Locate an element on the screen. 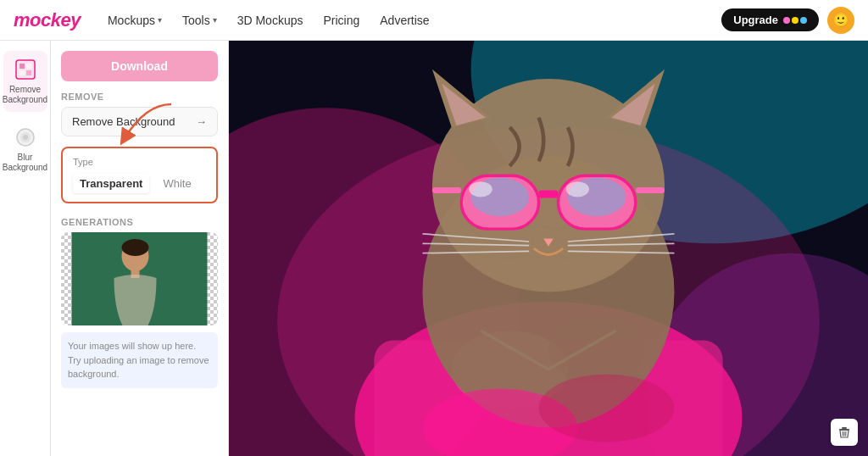 The width and height of the screenshot is (868, 456). generation-info-text: Your images will show up here. Try uploa… is located at coordinates (139, 360).